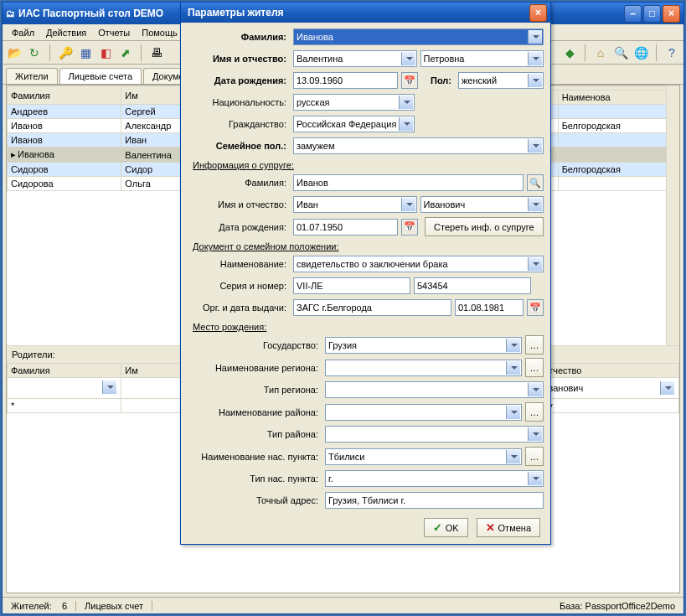 The image size is (686, 616). Describe the element at coordinates (419, 264) in the screenshot. I see `doc-name-combo: свидетельство о заключении брака` at that location.